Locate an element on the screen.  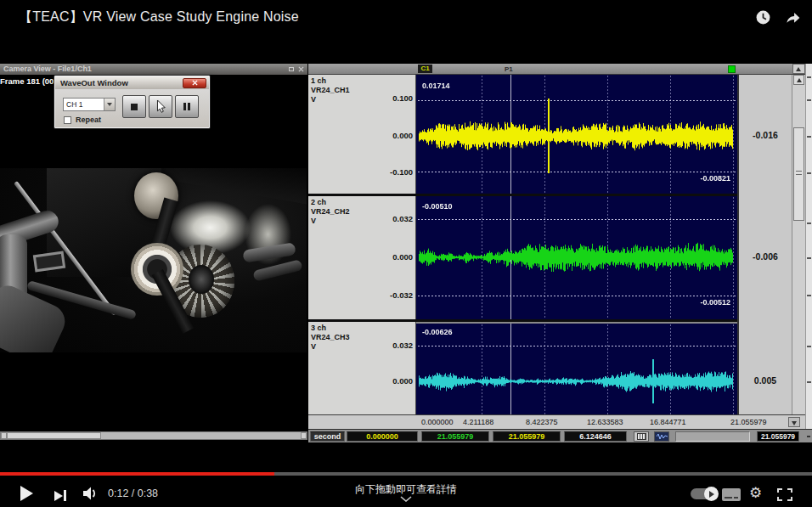
scroll-right-arrow is located at coordinates (304, 436).